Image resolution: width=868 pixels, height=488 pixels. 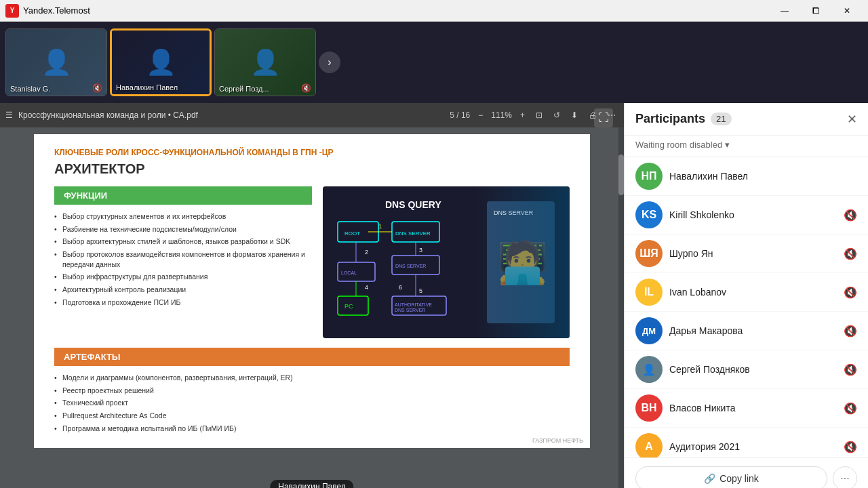 What do you see at coordinates (183, 262) in the screenshot?
I see `pdf-col-left: ФУНКЦИИ Выбор структурных элементов и их…` at bounding box center [183, 262].